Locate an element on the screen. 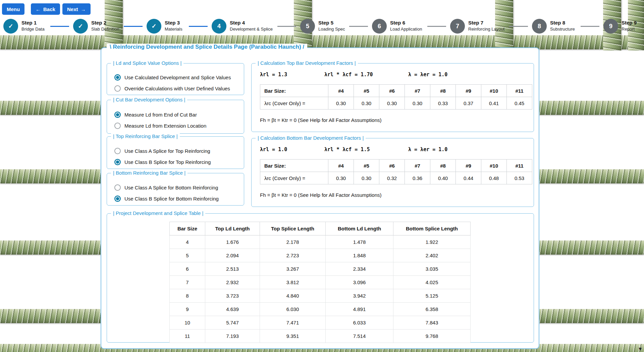  table-row: 7 2.932 3.812 3.096 4.025 is located at coordinates (320, 282).